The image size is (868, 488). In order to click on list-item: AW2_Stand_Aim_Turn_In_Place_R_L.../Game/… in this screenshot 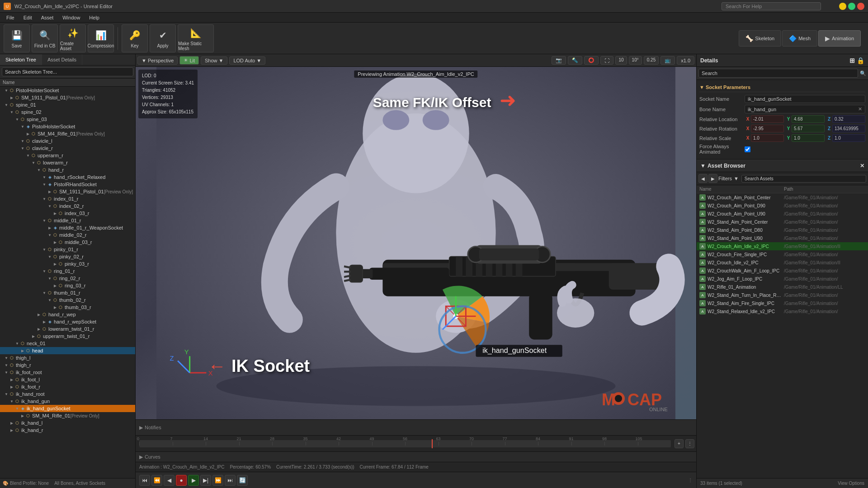, I will do `click(782, 295)`.